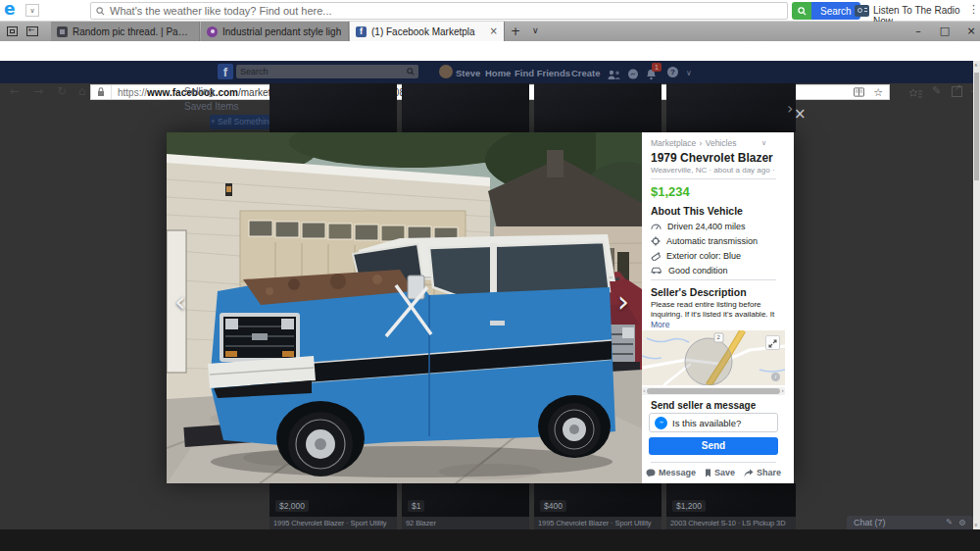 This screenshot has width=980, height=551. What do you see at coordinates (713, 192) in the screenshot?
I see `listing-price: $1,234` at bounding box center [713, 192].